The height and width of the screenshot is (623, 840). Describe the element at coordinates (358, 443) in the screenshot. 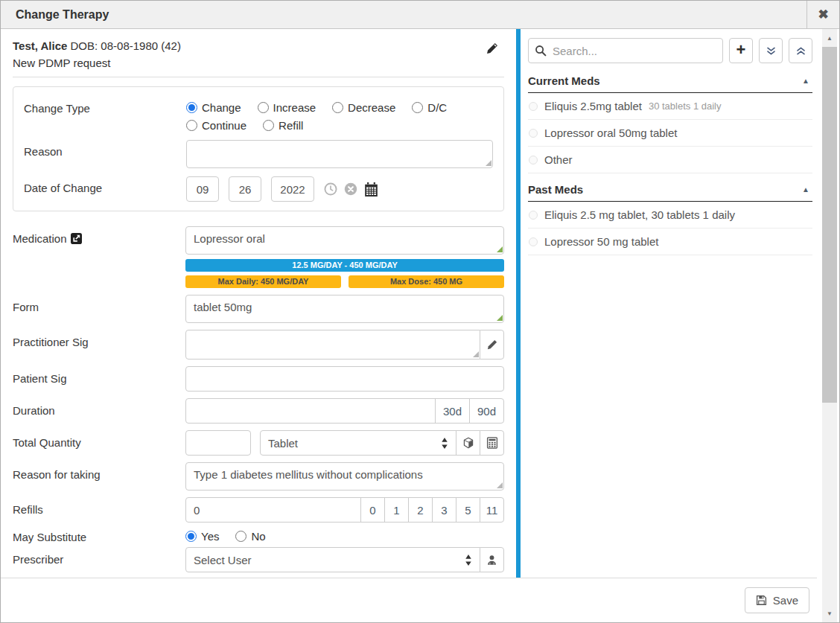

I see `quantity-unit-select: Tablet` at that location.